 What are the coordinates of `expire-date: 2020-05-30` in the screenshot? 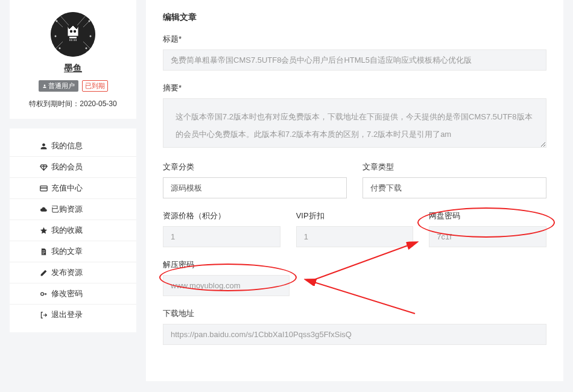 It's located at (98, 104).